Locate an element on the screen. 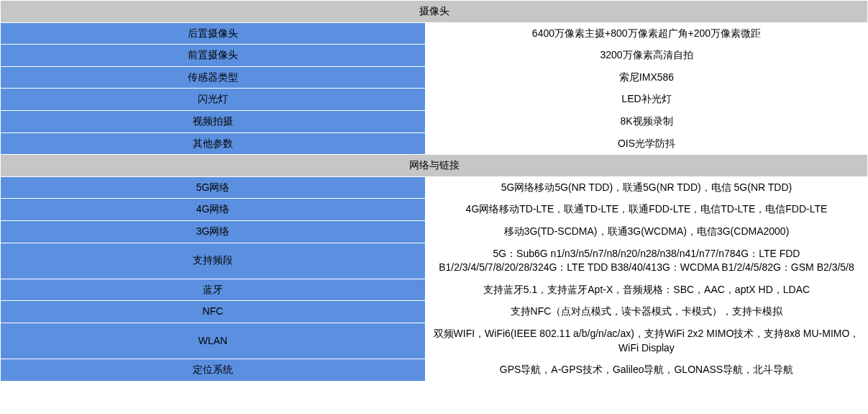 Image resolution: width=868 pixels, height=414 pixels. table-row: 4G网络4G网络移动TD-LTE，联通TD-LTE，联通FDD-LTE，电信TD… is located at coordinates (434, 210).